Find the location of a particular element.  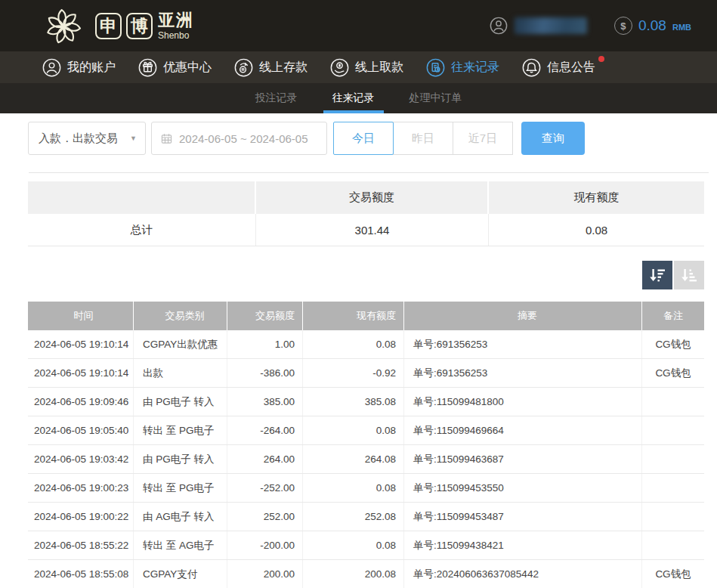

date-range-input: 2024-06-05 ~ 2024-06-05 is located at coordinates (239, 138).